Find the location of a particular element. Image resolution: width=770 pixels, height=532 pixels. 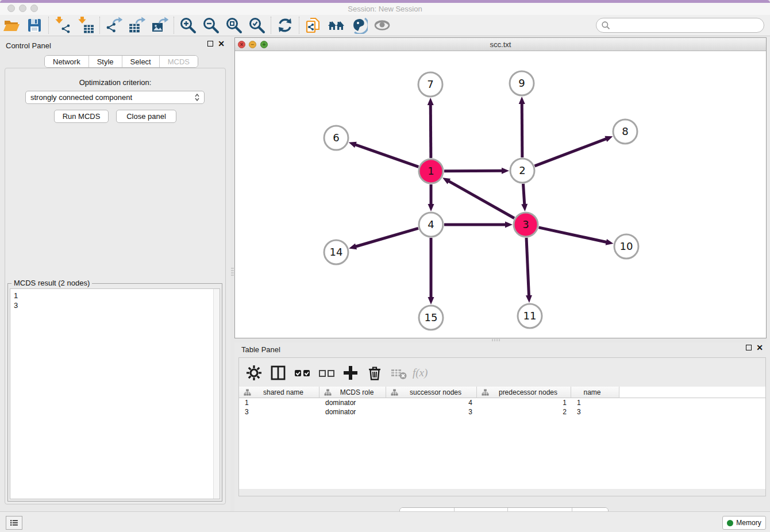

cell-name: 1 is located at coordinates (595, 403).